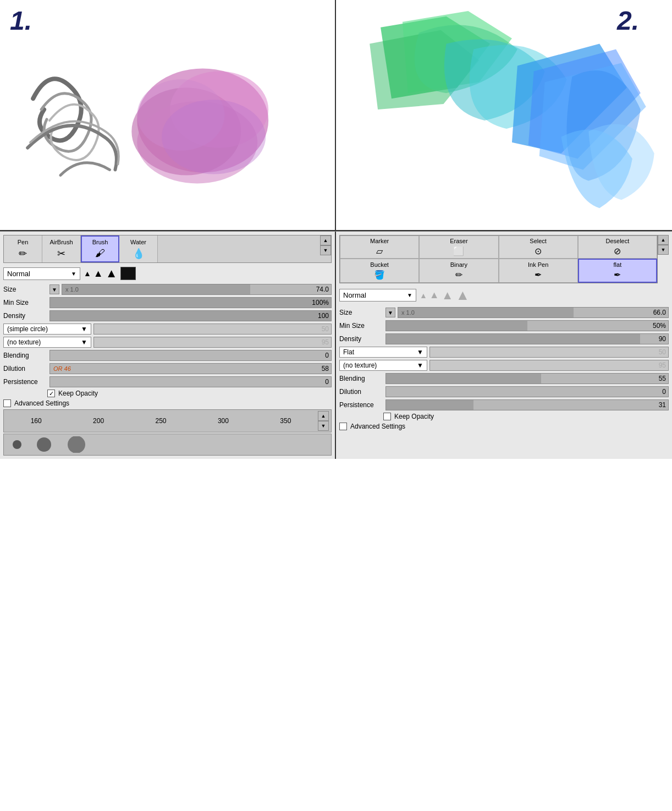 This screenshot has height=811, width=672. Describe the element at coordinates (361, 392) in the screenshot. I see `dilution-label-right: Dilution` at that location.